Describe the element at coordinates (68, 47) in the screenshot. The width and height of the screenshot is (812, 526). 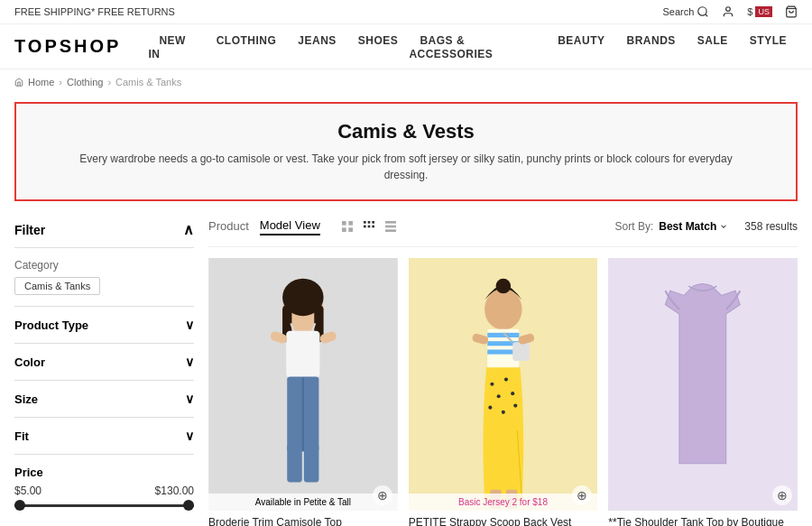
I see `logo: TOPSHOP` at that location.